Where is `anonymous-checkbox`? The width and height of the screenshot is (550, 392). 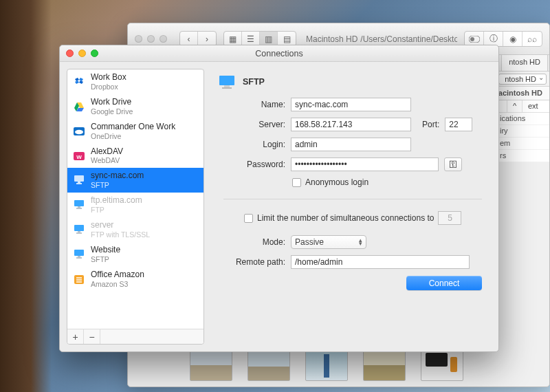 anonymous-checkbox is located at coordinates (297, 183).